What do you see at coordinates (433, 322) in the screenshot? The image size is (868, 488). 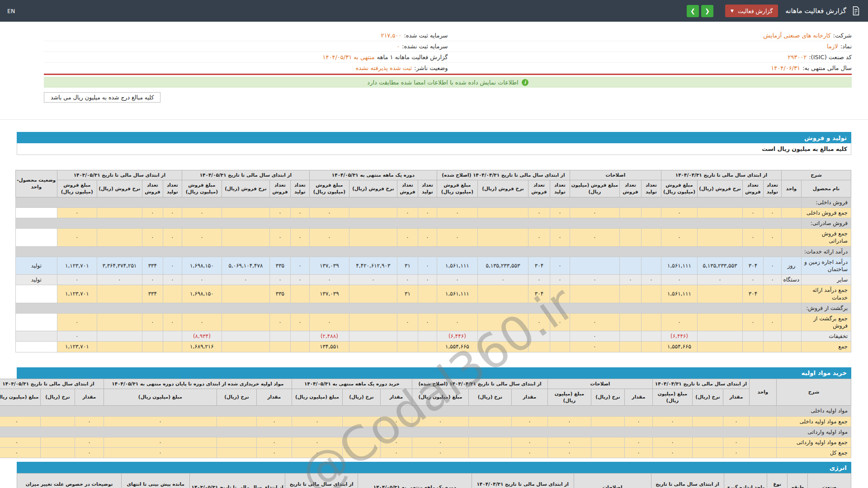 I see `data-row: جمع برگشت از فروش۰۰۰۰۰۰۰۰۰۰۰۰۰۰۰۰` at bounding box center [433, 322].